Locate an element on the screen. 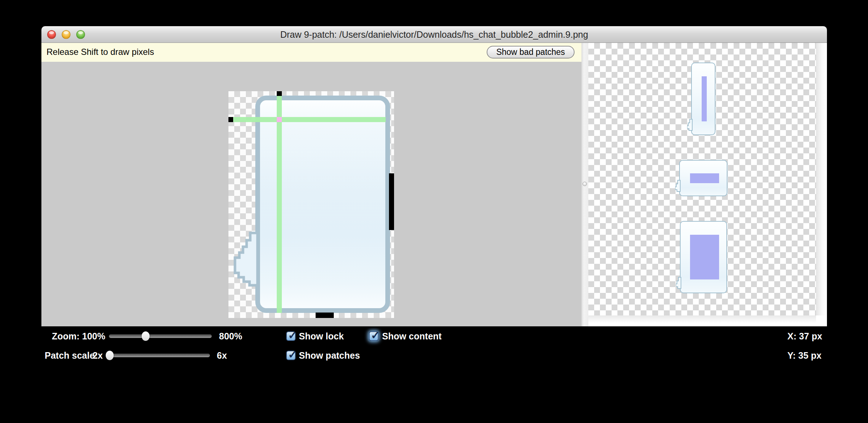 The image size is (868, 423). horizontal-scrollbar is located at coordinates (702, 321).